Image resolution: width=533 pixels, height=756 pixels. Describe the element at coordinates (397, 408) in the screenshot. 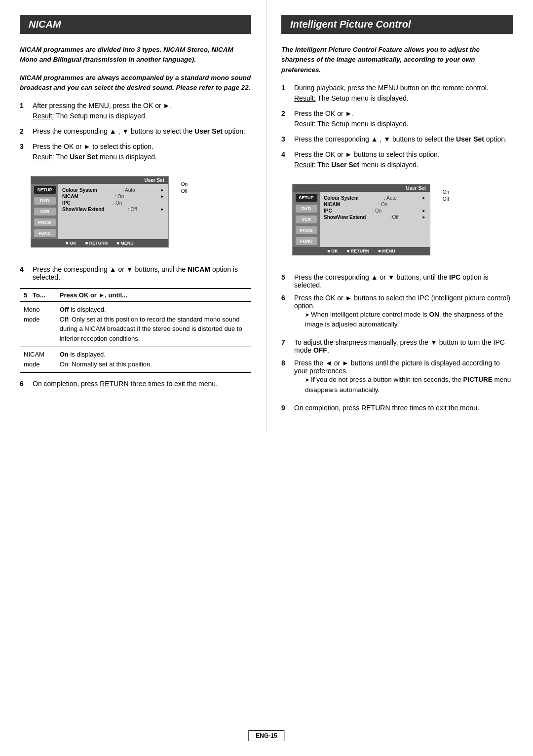

I see `ipc-step-9: 9 On completion, press RETURN three time…` at that location.